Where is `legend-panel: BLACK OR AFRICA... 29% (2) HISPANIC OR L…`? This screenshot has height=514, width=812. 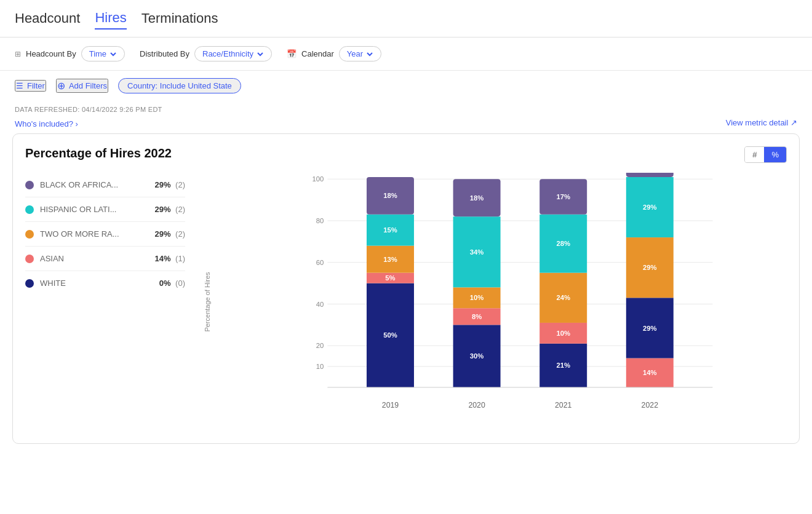 legend-panel: BLACK OR AFRICA... 29% (2) HISPANIC OR L… is located at coordinates (111, 302).